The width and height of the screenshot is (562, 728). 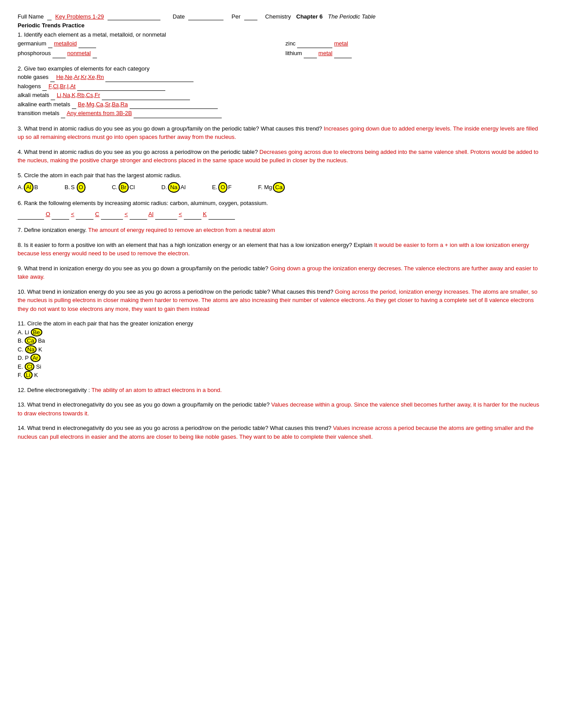 What do you see at coordinates (281, 301) in the screenshot?
I see `question-10: 10. What trend in ionization energy do y…` at bounding box center [281, 301].